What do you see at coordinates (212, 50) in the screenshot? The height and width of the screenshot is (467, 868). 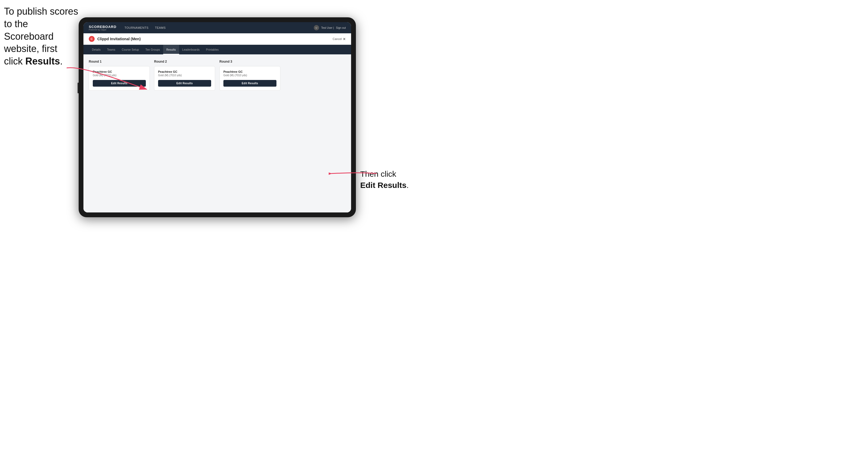 I see `tab-printables: Printables` at bounding box center [212, 50].